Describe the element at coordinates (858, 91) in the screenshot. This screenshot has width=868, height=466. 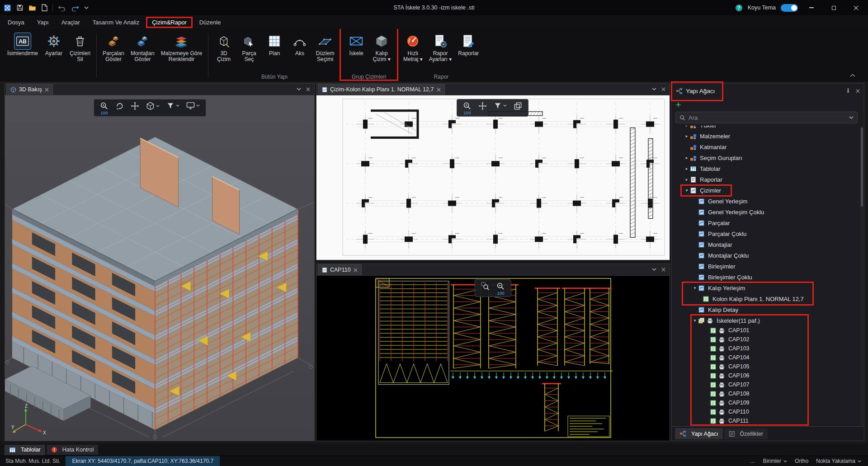
I see `sidebar-close-icon` at that location.